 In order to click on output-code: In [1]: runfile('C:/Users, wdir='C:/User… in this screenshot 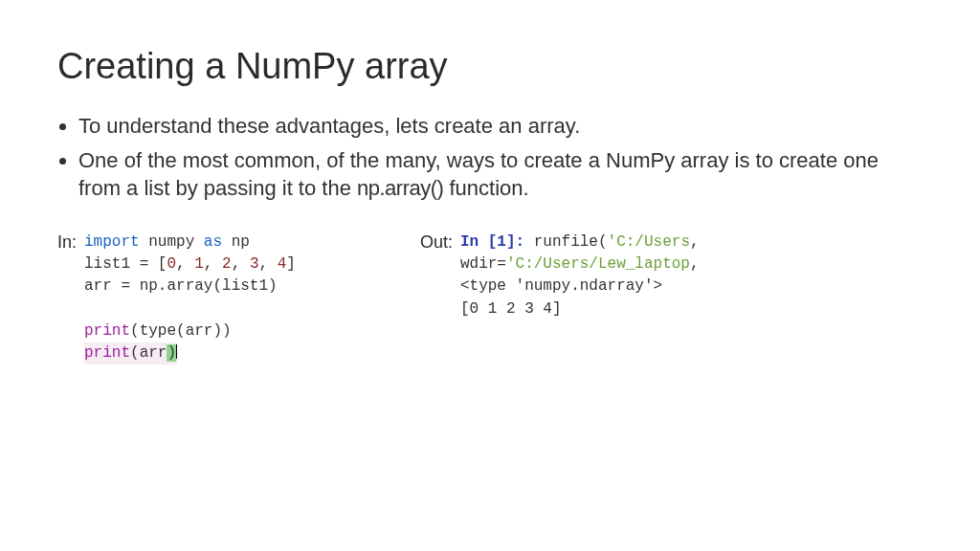, I will do `click(580, 276)`.